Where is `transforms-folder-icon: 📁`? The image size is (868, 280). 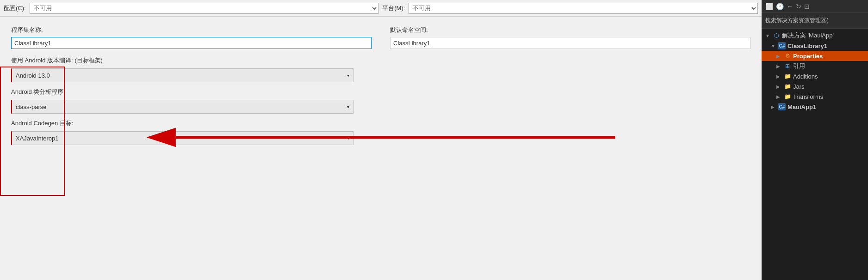
transforms-folder-icon: 📁 is located at coordinates (787, 97).